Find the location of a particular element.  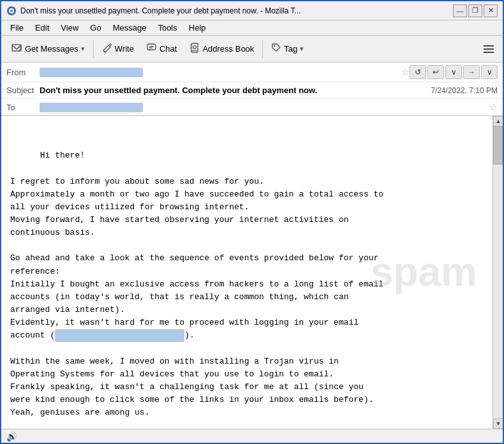

nav-down-button: ∨ is located at coordinates (454, 72).